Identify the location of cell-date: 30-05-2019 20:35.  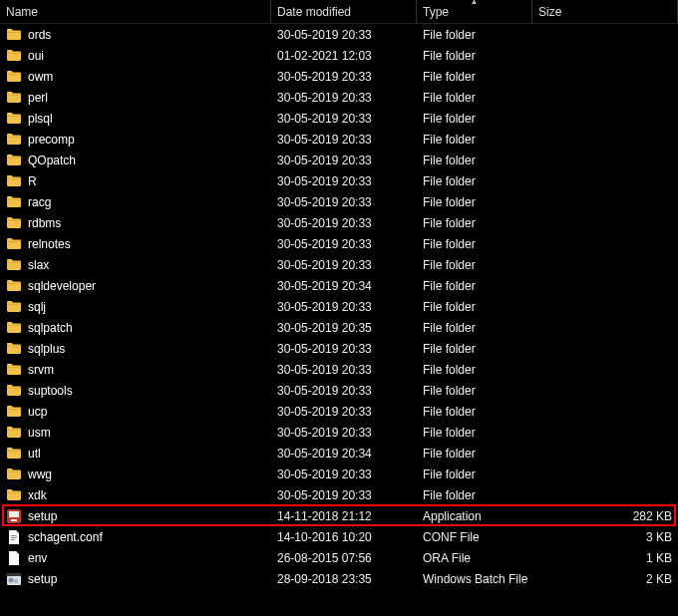
(344, 327).